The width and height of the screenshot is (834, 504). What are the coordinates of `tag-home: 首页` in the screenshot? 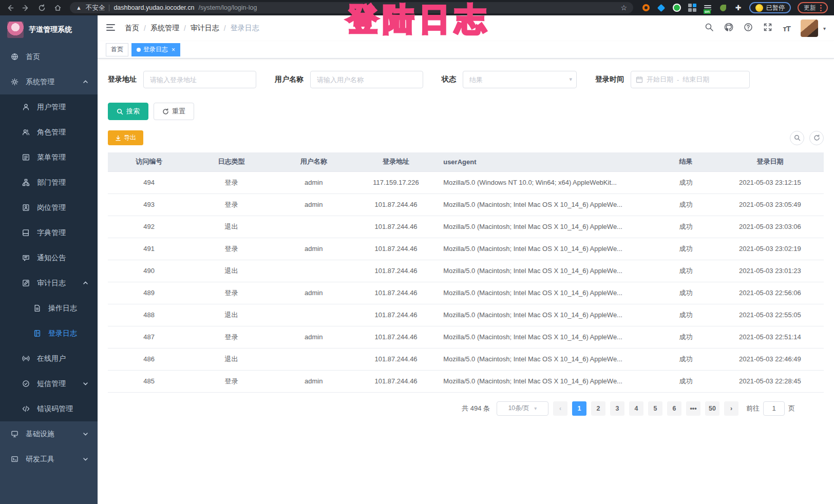 It's located at (117, 50).